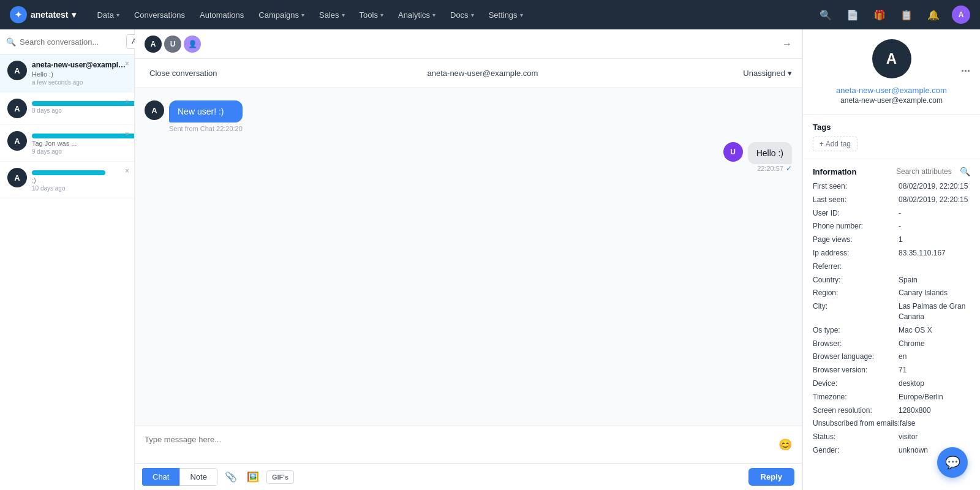 The width and height of the screenshot is (980, 490). Describe the element at coordinates (907, 15) in the screenshot. I see `table-icon: 📋` at that location.